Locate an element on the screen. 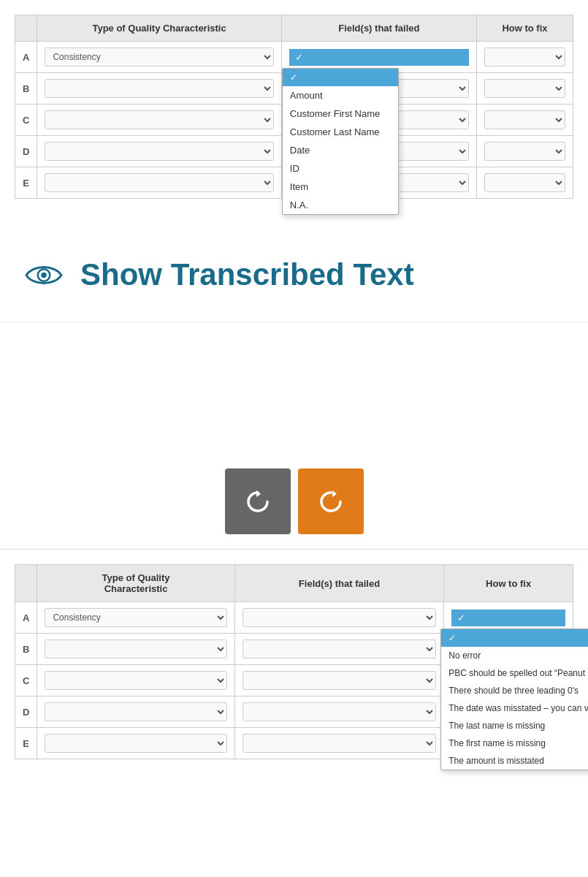  bot-type-cell-d is located at coordinates (136, 712).